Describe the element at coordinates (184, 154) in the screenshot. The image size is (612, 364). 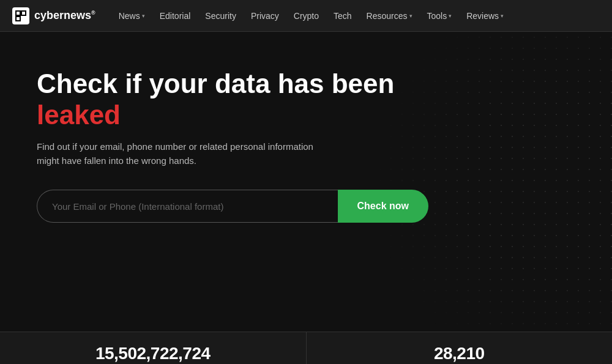
I see `hero-subtitle: Find out if your email, phone number or …` at that location.